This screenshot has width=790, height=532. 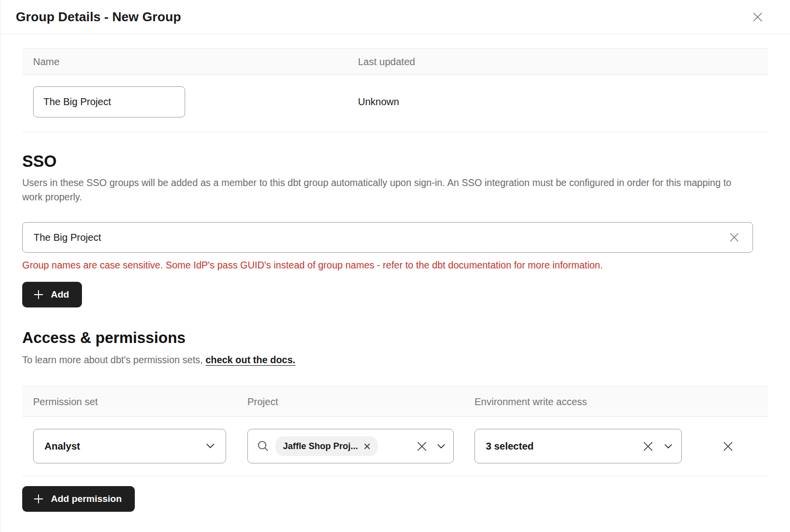 I want to click on add-permission-button-label: Add permission, so click(x=86, y=499).